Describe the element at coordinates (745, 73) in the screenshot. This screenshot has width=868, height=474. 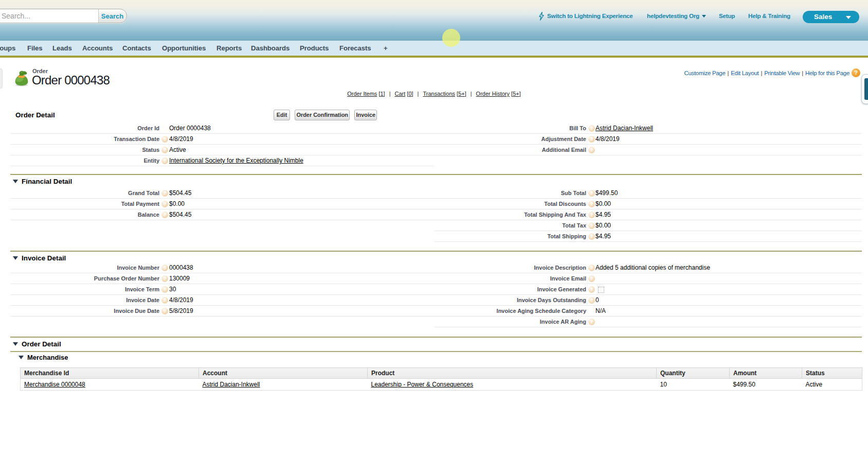
I see `edit-layout-link: Edit Layout` at that location.